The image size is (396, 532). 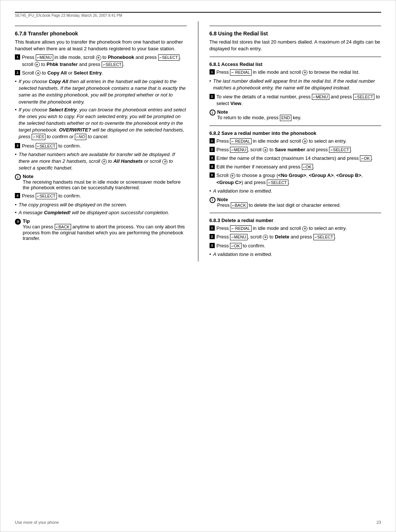 What do you see at coordinates (165, 162) in the screenshot?
I see `scroll-icon-5: ⊕` at bounding box center [165, 162].